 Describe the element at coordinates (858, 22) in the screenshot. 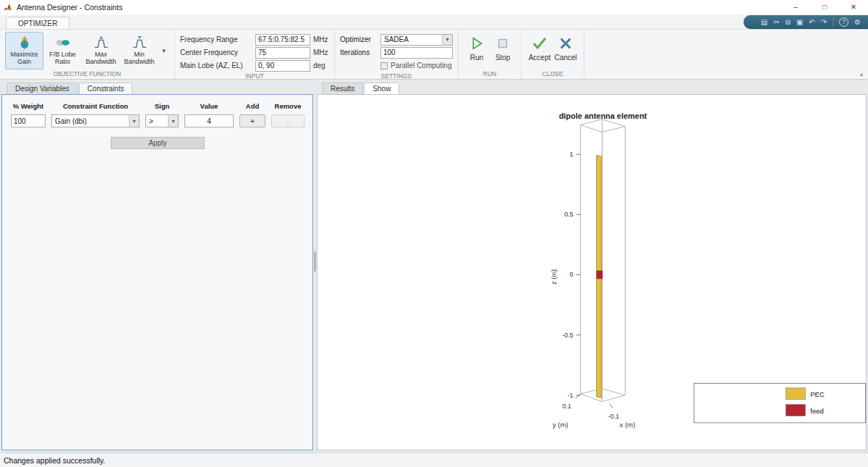

I see `gear-icon: ⚙` at that location.